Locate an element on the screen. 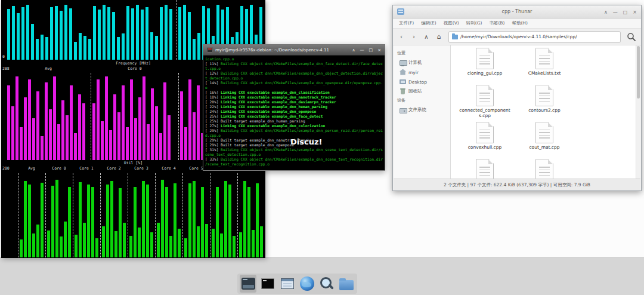  thunar-titlebar: cpp - Thunar ∧—□× is located at coordinates (517, 12).